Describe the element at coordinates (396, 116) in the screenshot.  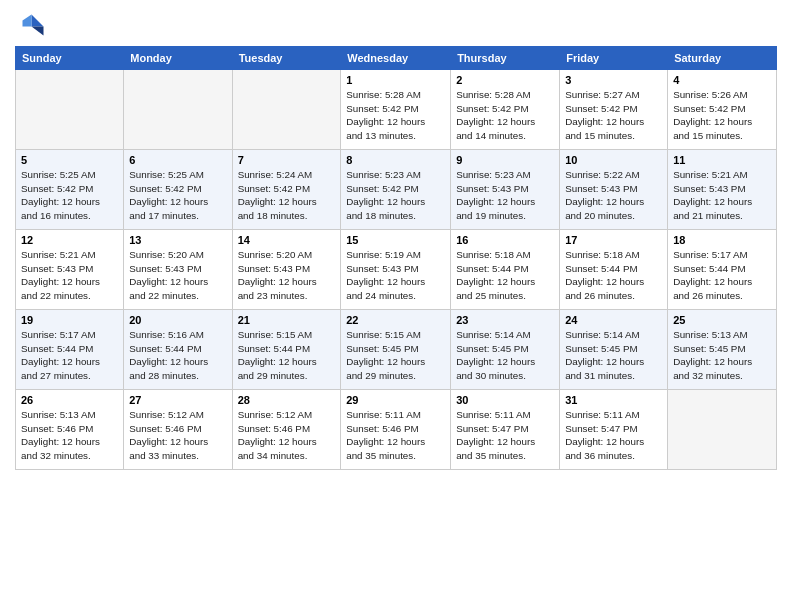
I see `day-info: Sunrise: 5:28 AM Sunset: 5:42 PM Dayligh…` at that location.